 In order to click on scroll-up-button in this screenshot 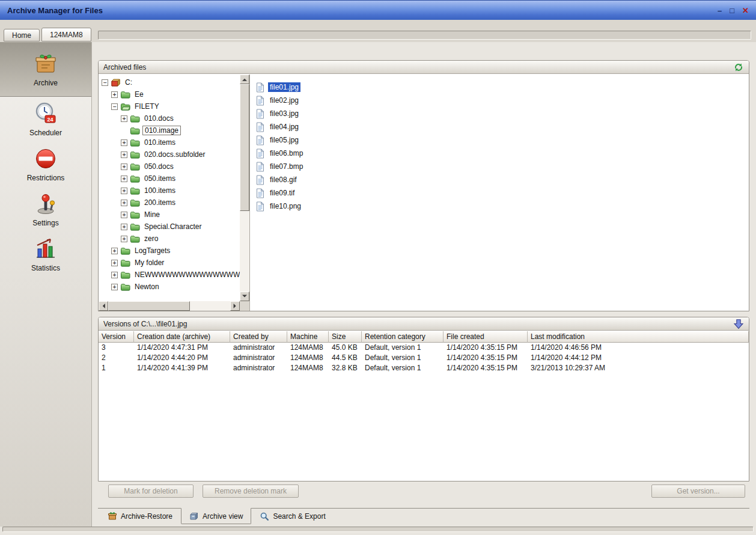, I will do `click(245, 79)`.